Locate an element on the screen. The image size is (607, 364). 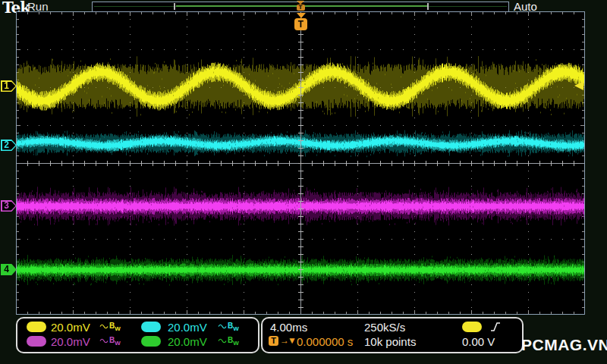
trigger-level-arrow-icon is located at coordinates (579, 86).